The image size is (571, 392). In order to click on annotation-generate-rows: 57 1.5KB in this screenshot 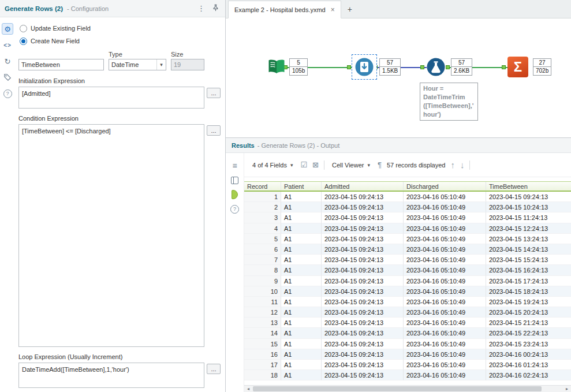, I will do `click(390, 67)`.